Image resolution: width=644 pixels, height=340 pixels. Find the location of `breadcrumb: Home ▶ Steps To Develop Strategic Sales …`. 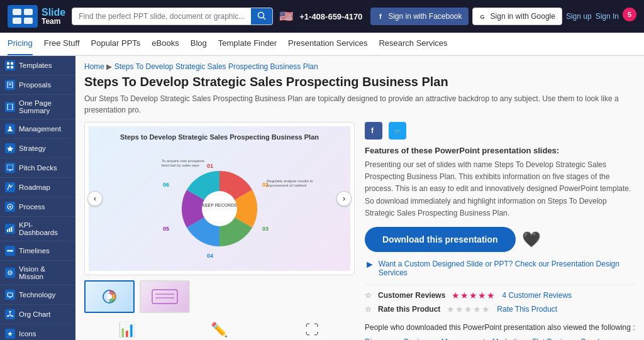

breadcrumb: Home ▶ Steps To Develop Strategic Sales … is located at coordinates (360, 67).